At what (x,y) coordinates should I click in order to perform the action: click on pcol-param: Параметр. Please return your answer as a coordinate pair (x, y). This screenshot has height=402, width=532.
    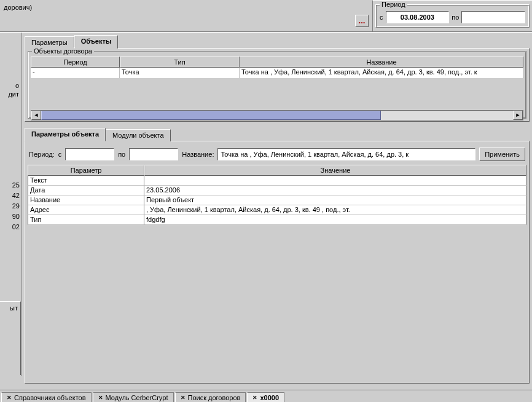
    Looking at the image, I should click on (86, 170).